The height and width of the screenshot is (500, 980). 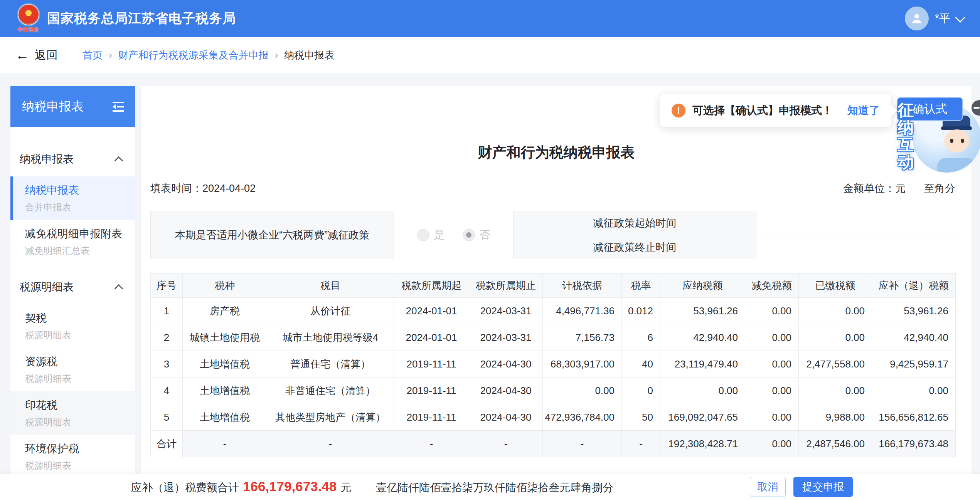 What do you see at coordinates (917, 18) in the screenshot?
I see `user-avatar` at bounding box center [917, 18].